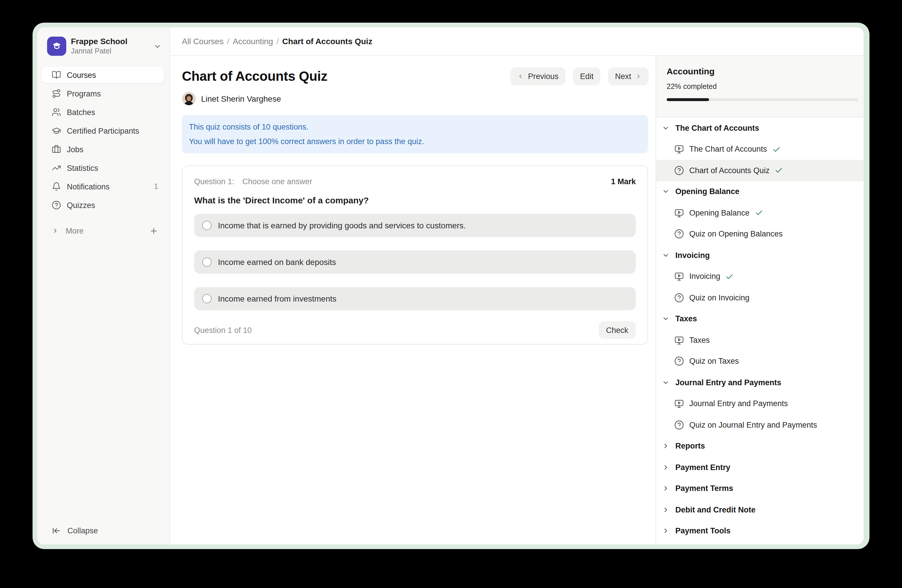 This screenshot has height=588, width=902. I want to click on answer-options: Income that is earned by providing goods…, so click(415, 262).